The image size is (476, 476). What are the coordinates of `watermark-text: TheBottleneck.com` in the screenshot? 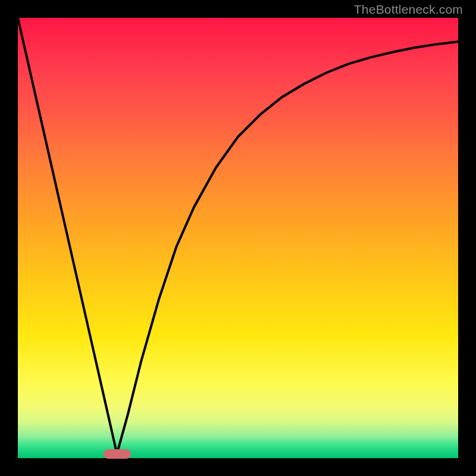 It's located at (408, 10).